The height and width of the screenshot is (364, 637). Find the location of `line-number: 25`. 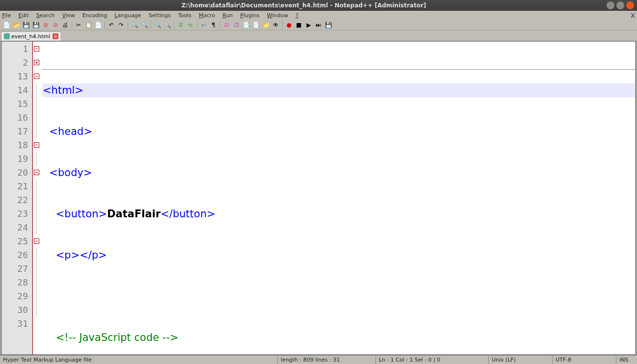

line-number: 25 is located at coordinates (17, 241).